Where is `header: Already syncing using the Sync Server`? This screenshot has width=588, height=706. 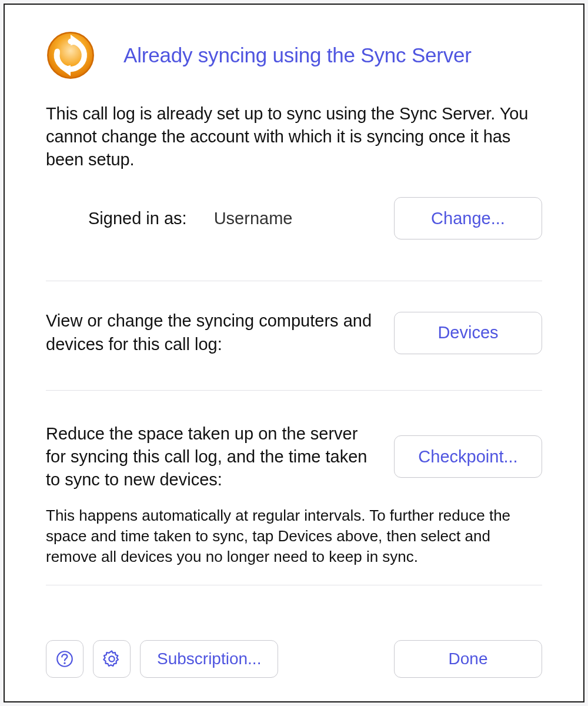 header: Already syncing using the Sync Server is located at coordinates (294, 55).